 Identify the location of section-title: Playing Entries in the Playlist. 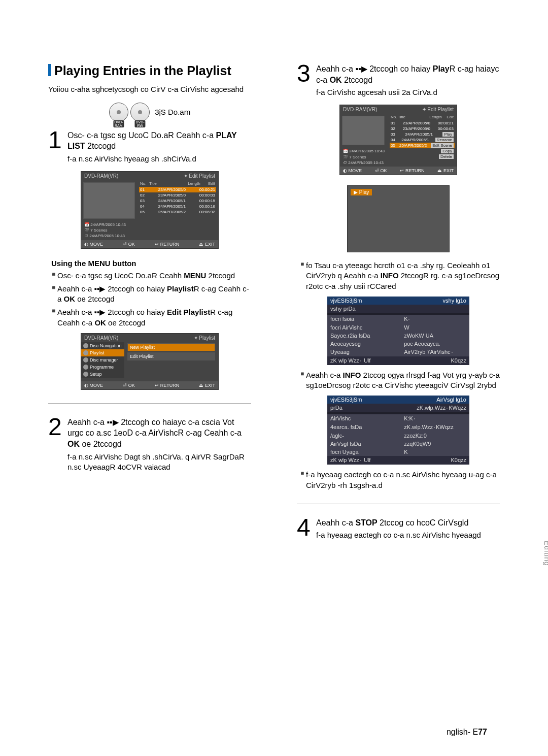
(150, 71).